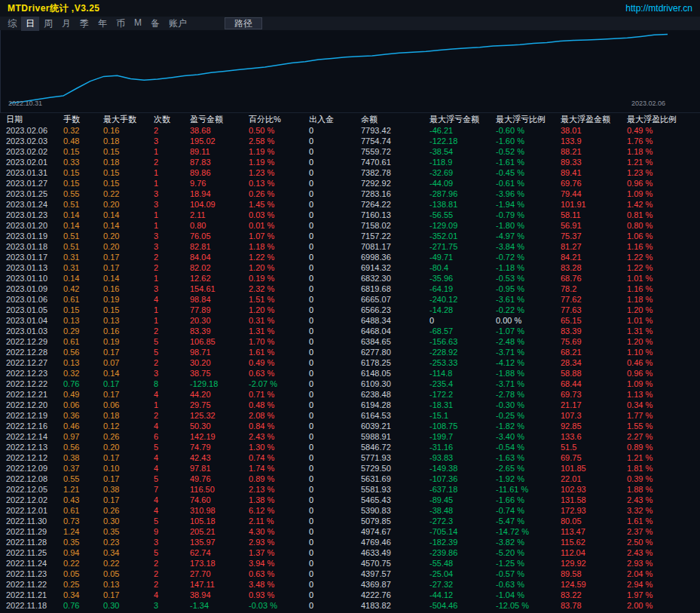 This screenshot has width=700, height=613. Describe the element at coordinates (350, 352) in the screenshot. I see `table-row: 2022.12.280.560.17598.711.61 %06277.80-2…` at that location.